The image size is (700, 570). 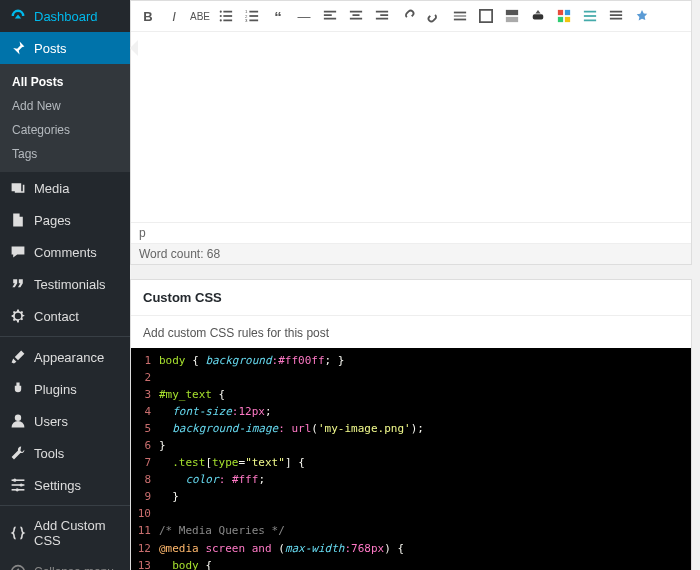 What do you see at coordinates (145, 394) in the screenshot?
I see `line-number: 3` at bounding box center [145, 394].